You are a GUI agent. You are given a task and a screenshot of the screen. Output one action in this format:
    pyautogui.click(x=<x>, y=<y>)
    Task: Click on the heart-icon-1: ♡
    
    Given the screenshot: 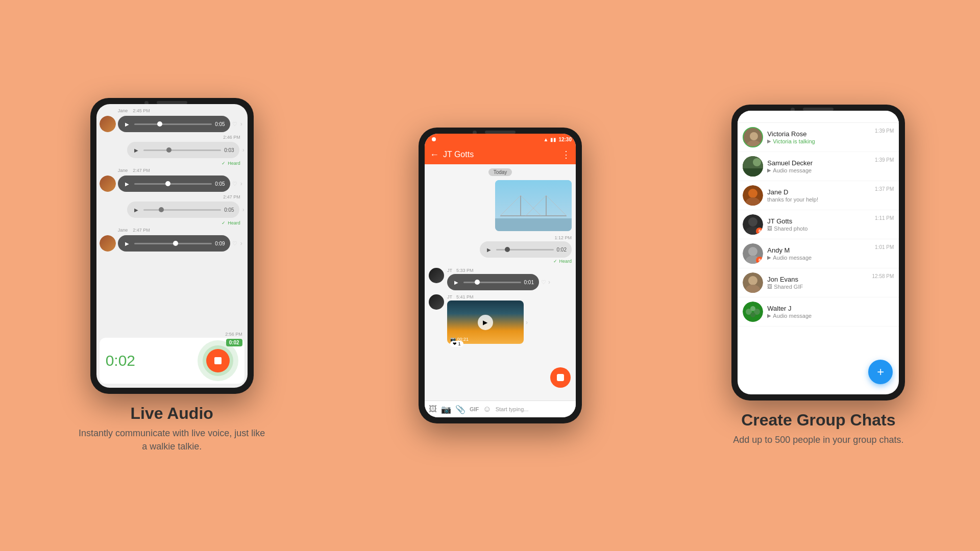 What is the action you would take?
    pyautogui.click(x=235, y=124)
    